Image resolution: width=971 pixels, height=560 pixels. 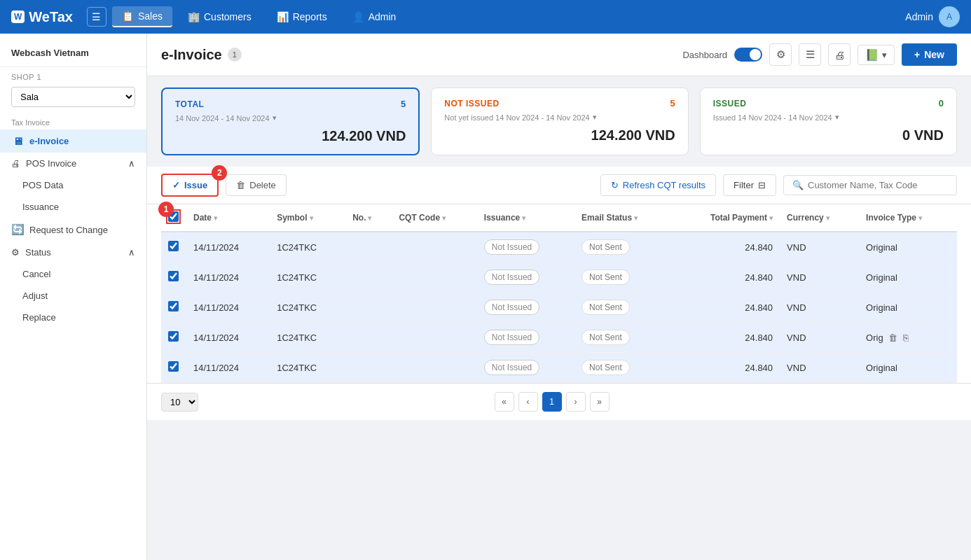 What do you see at coordinates (559, 402) in the screenshot?
I see `pagination-bar: 10 25 50 « ‹ 1 › »` at bounding box center [559, 402].